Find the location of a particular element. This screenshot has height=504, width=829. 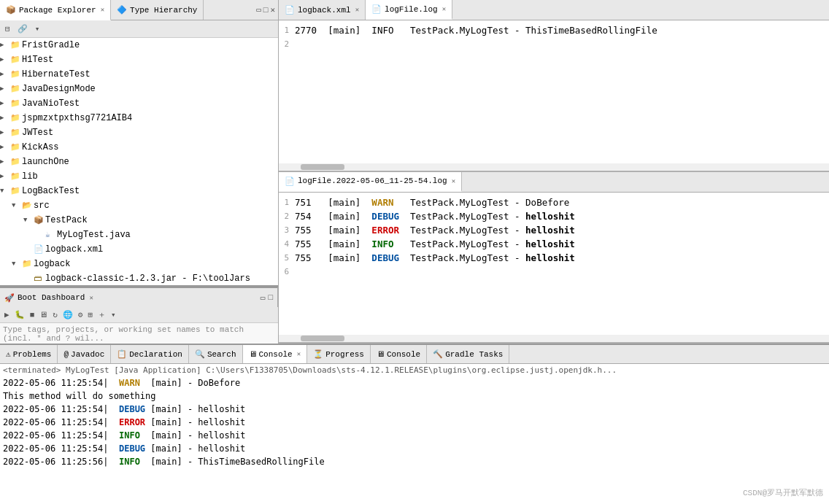

bd-stop-icon: ■ is located at coordinates (32, 315).